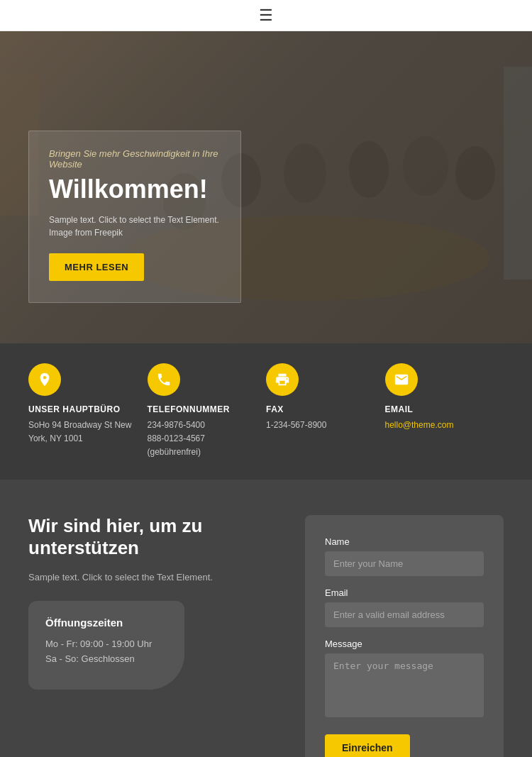 The height and width of the screenshot is (757, 532). Describe the element at coordinates (88, 411) in the screenshot. I see `contact-item-location: UNSER HAUPTBÜRO SoHo 94 Broadway St New …` at that location.